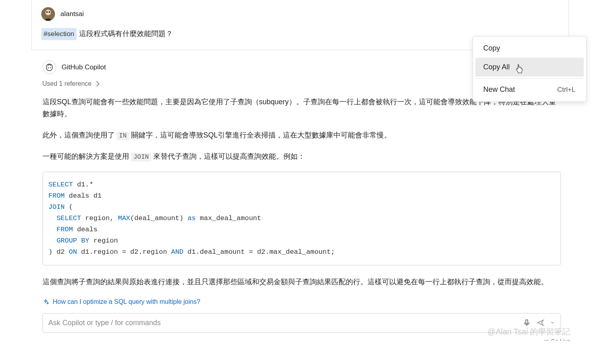 The height and width of the screenshot is (364, 603). I want to click on user-header: alantsai, so click(300, 14).